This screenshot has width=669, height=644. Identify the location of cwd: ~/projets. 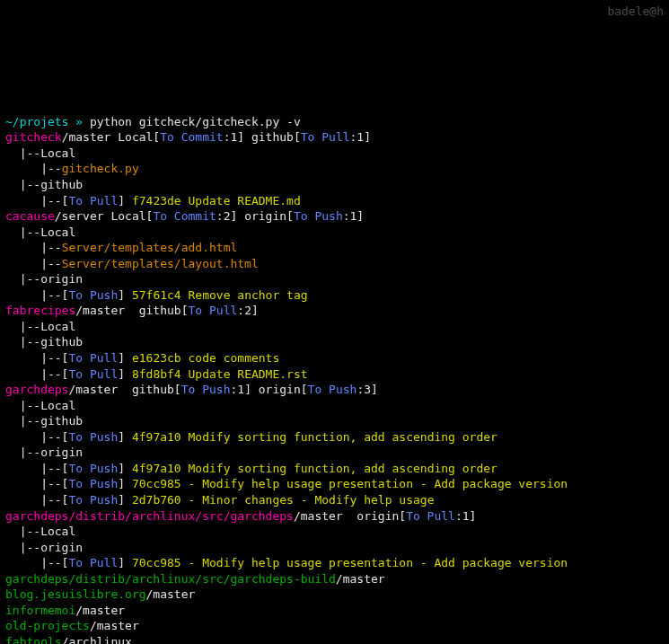
(37, 122).